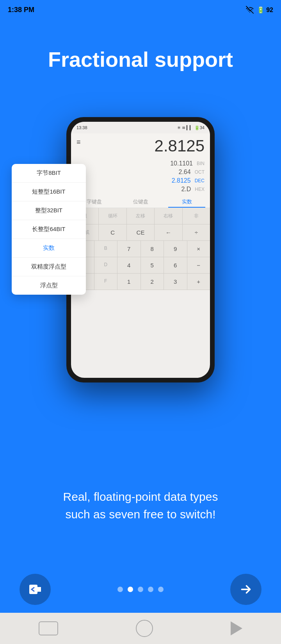 This screenshot has width=281, height=644. Describe the element at coordinates (140, 233) in the screenshot. I see `keypad-row-2: 异或 C CE ← ÷` at that location.